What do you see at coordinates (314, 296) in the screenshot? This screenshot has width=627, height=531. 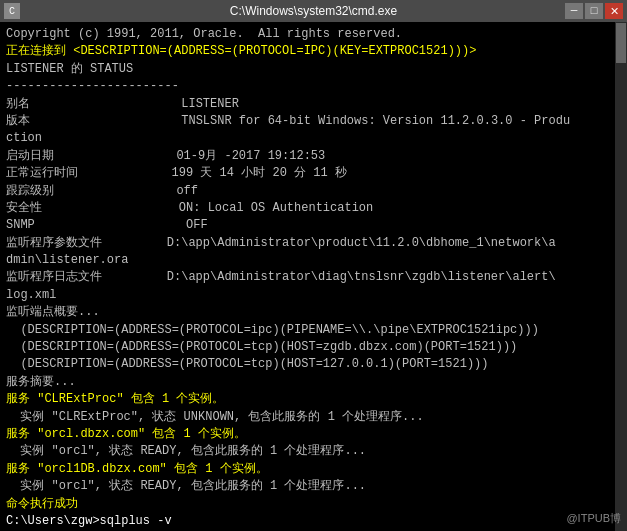 I see `console-line: log.xml` at bounding box center [314, 296].